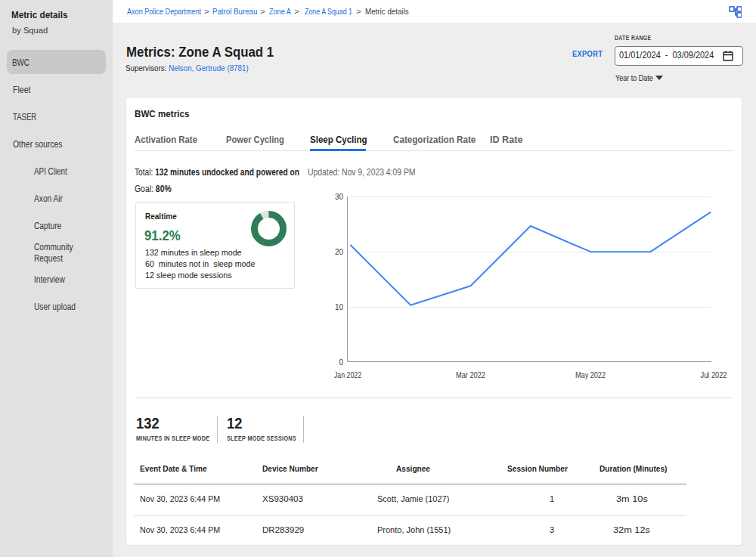  What do you see at coordinates (339, 196) in the screenshot?
I see `svg-text: 30` at bounding box center [339, 196].